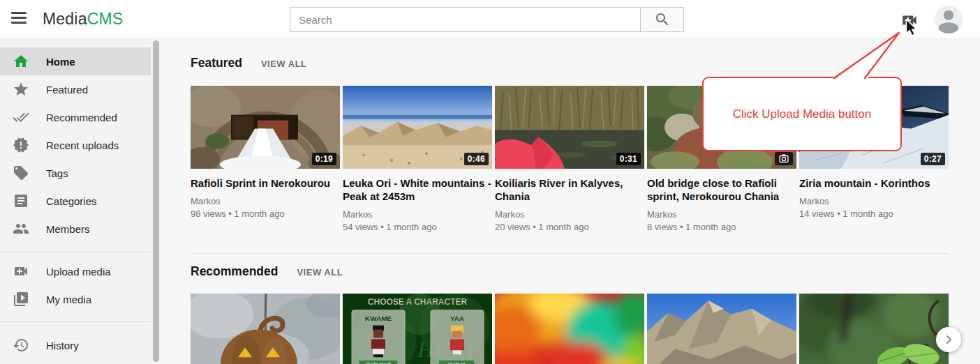 Image resolution: width=980 pixels, height=364 pixels. What do you see at coordinates (21, 117) in the screenshot?
I see `double-check-icon` at bounding box center [21, 117].